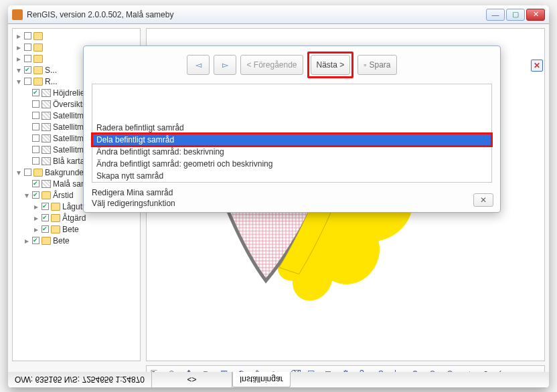 The width and height of the screenshot is (557, 392). What do you see at coordinates (51, 70) in the screenshot?
I see `tree-item-label: S...` at bounding box center [51, 70].